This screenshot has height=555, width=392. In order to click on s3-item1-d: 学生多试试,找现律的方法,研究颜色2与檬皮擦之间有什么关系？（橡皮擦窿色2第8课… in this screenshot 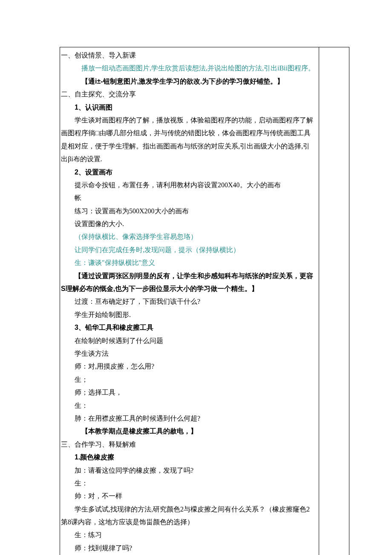, I will do `click(188, 516)`.